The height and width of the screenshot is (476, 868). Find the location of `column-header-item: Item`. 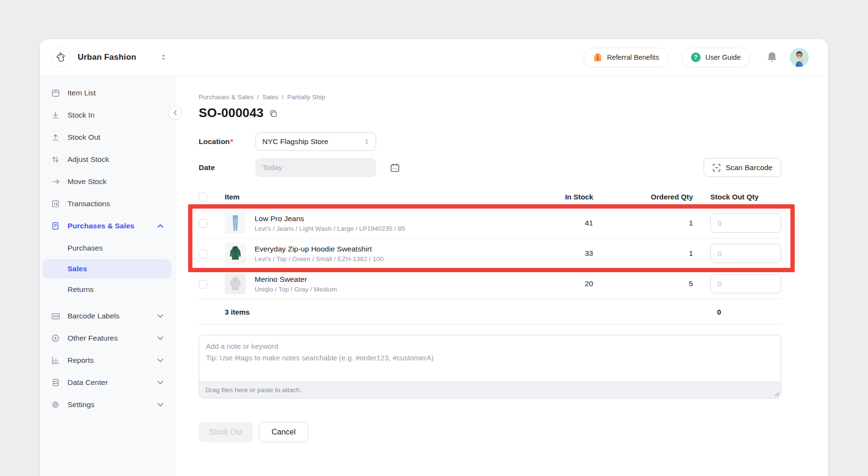

column-header-item: Item is located at coordinates (380, 197).